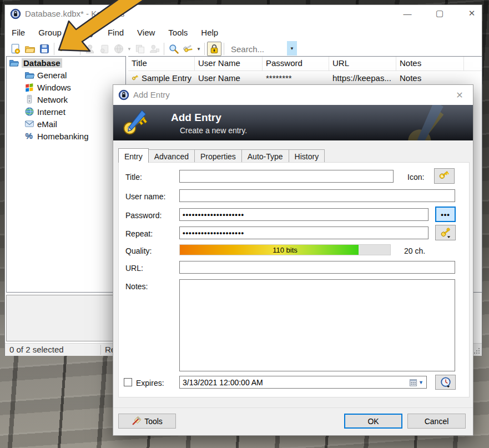 The width and height of the screenshot is (489, 448). What do you see at coordinates (66, 318) in the screenshot?
I see `entry-preview-panel` at bounding box center [66, 318].